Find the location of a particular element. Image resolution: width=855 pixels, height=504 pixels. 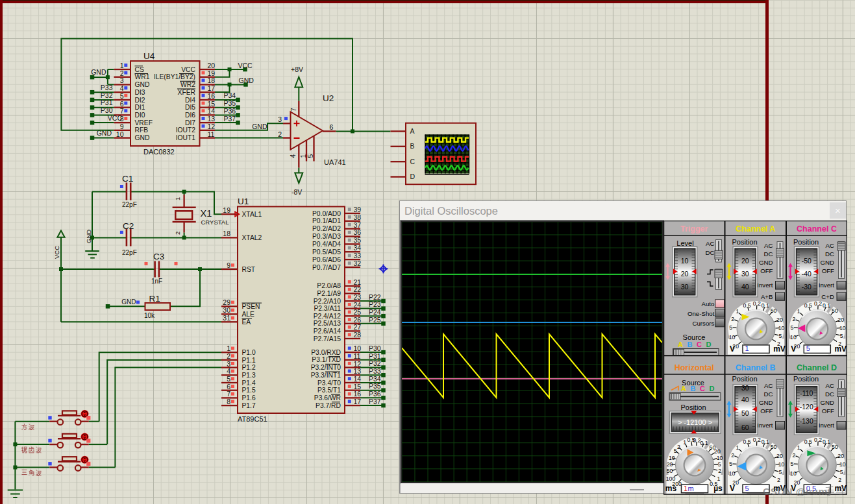

svg-text: CSDN @cumt is located at coordinates (797, 492).